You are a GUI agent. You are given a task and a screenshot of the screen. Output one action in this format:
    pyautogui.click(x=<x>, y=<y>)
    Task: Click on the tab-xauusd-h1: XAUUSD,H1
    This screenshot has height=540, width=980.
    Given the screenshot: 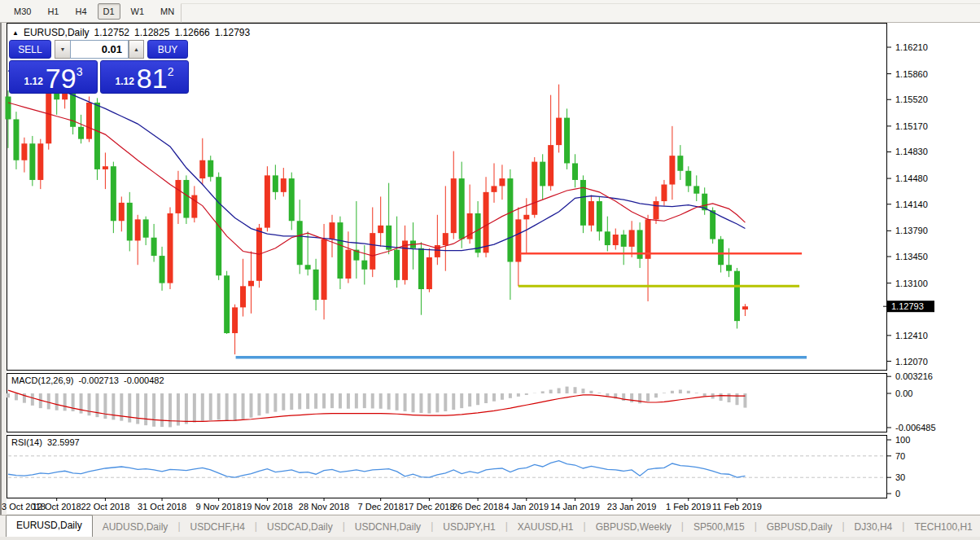 What is the action you would take?
    pyautogui.click(x=545, y=527)
    